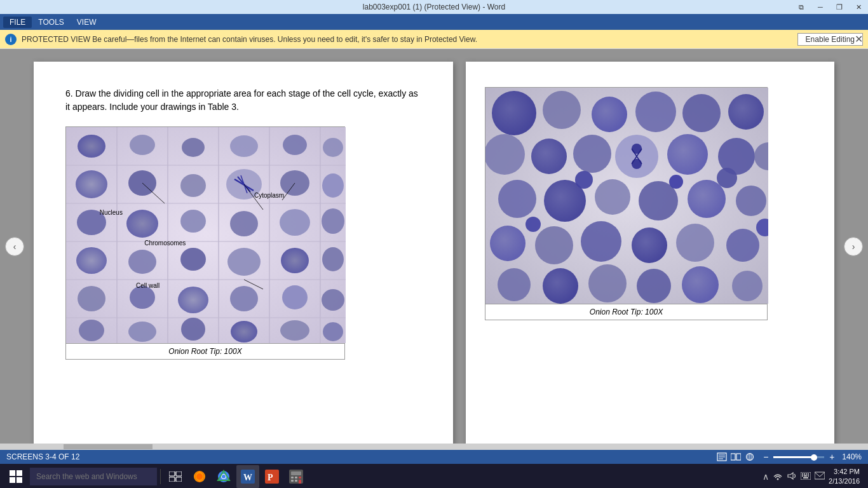 Image resolution: width=868 pixels, height=488 pixels. What do you see at coordinates (830, 39) in the screenshot?
I see `enable-editing-button: Enable Editing` at bounding box center [830, 39].